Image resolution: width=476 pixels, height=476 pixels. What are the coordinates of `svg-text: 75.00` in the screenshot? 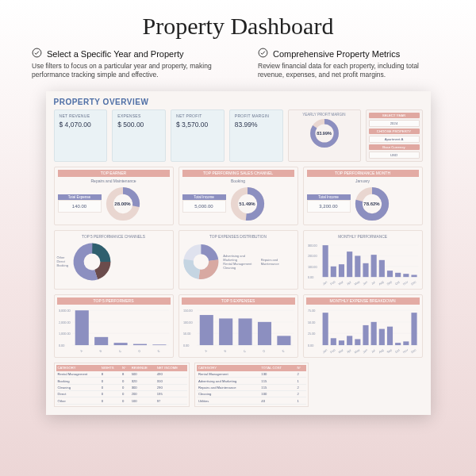 It's located at (311, 311).